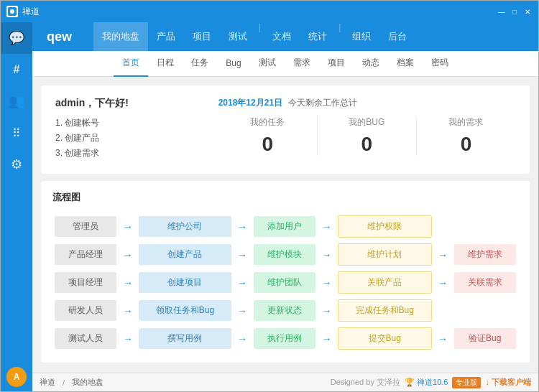 This screenshot has width=539, height=392. Describe the element at coordinates (200, 64) in the screenshot. I see `sec-nav-task: 任务` at that location.